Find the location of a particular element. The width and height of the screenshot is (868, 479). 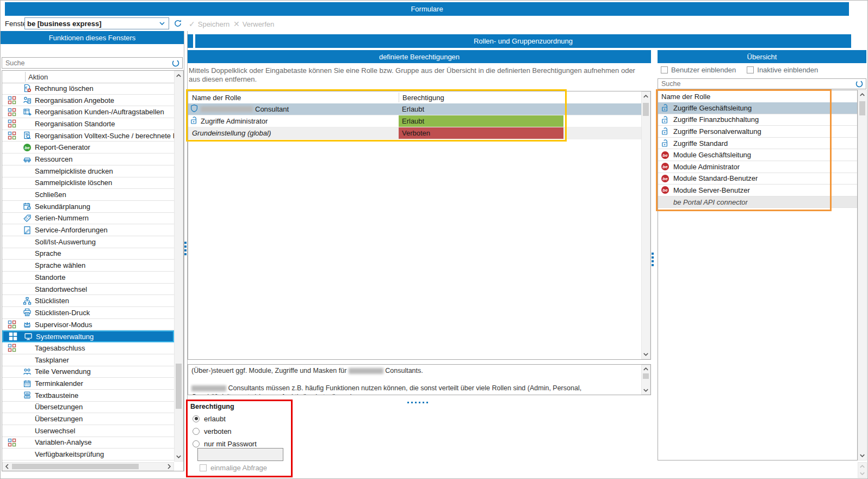

permission-row-zugriffe-administrator: Zugriffe AdministratorErlaubt is located at coordinates (414, 121).